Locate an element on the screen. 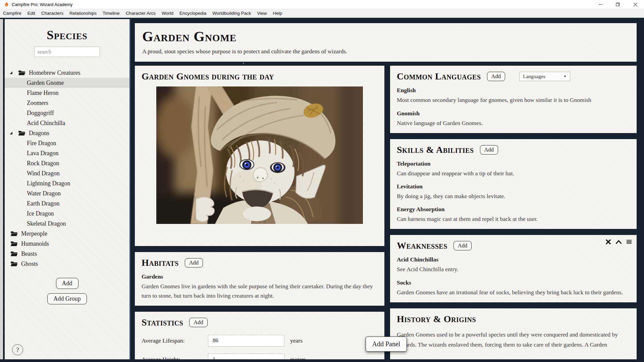  skills-panel: Skills & Abilities Add Teleportation Can… is located at coordinates (513, 184).